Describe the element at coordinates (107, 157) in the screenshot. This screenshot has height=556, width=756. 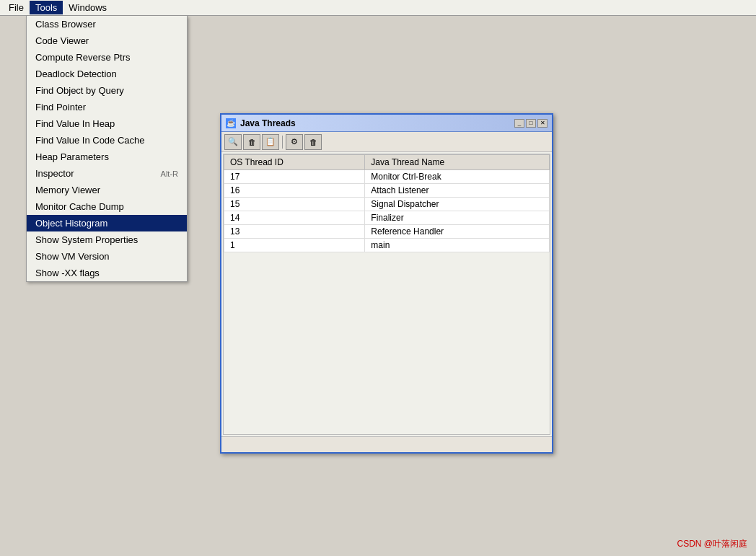
I see `menu-item-heap-parameters: Heap Parameters` at that location.